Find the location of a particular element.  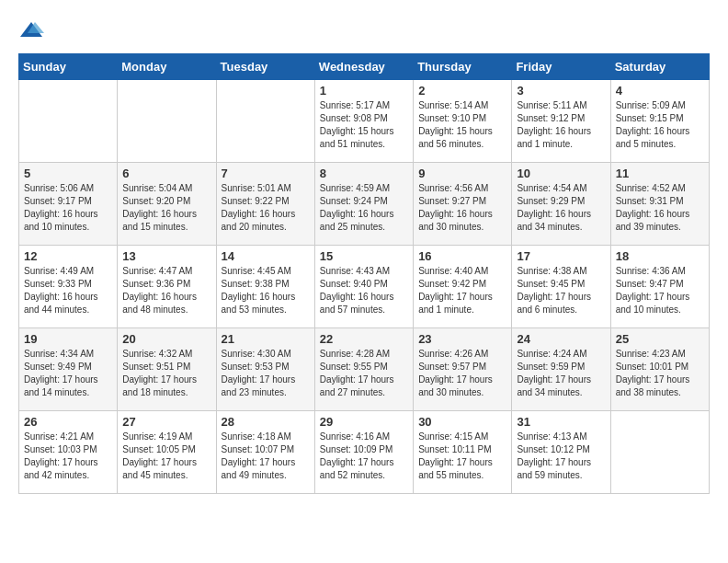

day-number: 16 is located at coordinates (462, 256).